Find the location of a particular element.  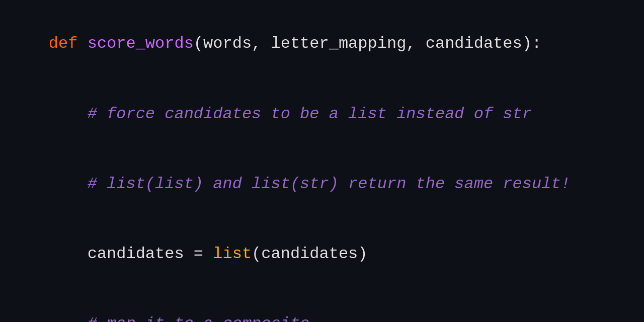

comment-1: # force candidates to be a list instead … is located at coordinates (290, 114).